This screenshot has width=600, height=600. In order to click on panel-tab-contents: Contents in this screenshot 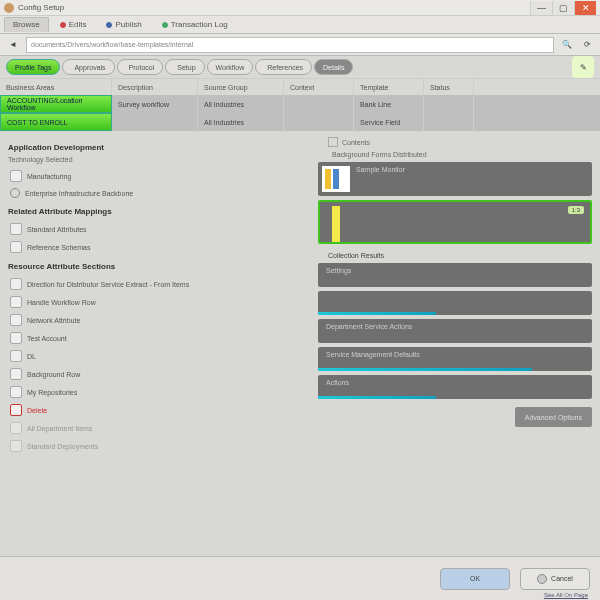, I will do `click(356, 142)`.